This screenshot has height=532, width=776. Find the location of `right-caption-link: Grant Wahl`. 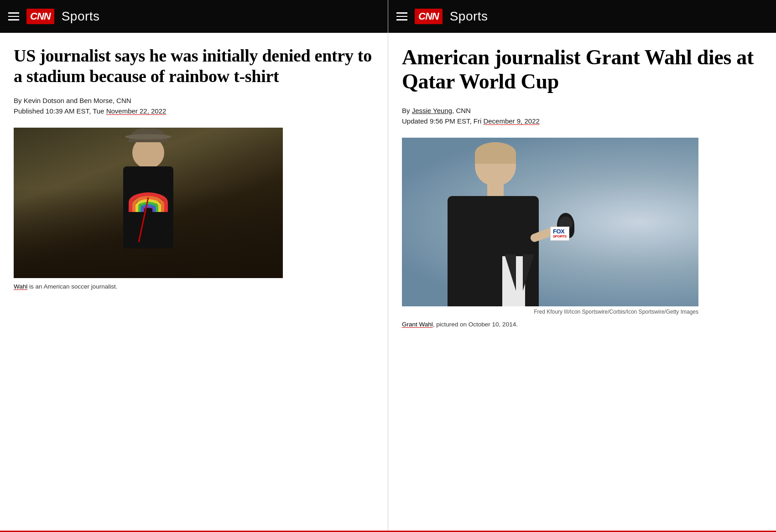

right-caption-link: Grant Wahl is located at coordinates (417, 325).